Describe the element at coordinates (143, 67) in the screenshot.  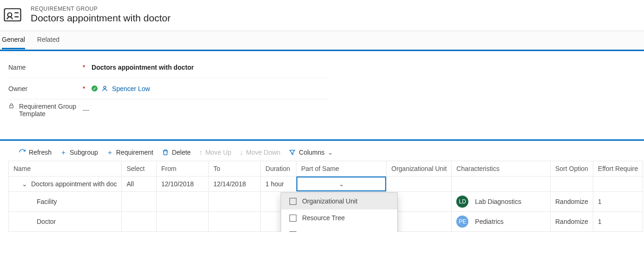
I see `name-value: Doctors appointment with doctor` at that location.